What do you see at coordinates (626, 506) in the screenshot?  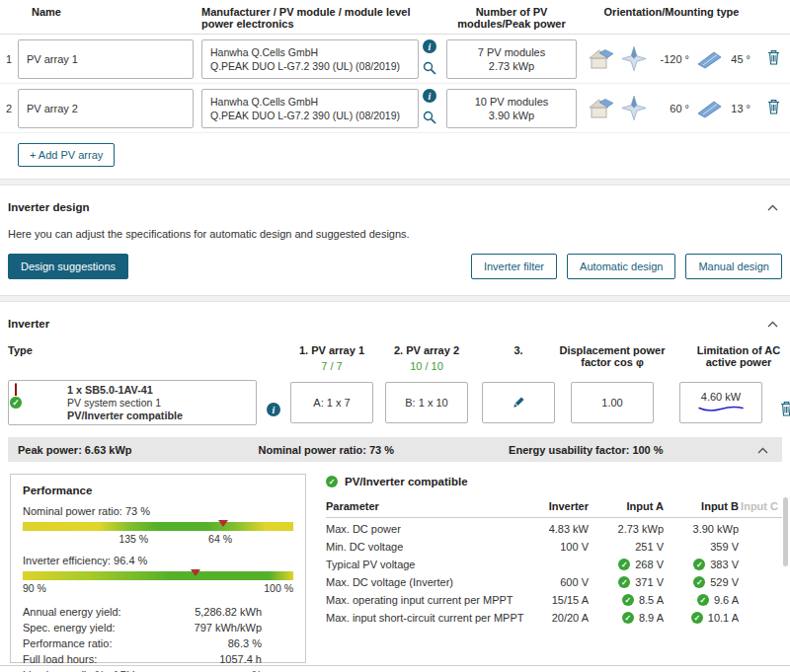 I see `col-header-input-a: Input A` at bounding box center [626, 506].